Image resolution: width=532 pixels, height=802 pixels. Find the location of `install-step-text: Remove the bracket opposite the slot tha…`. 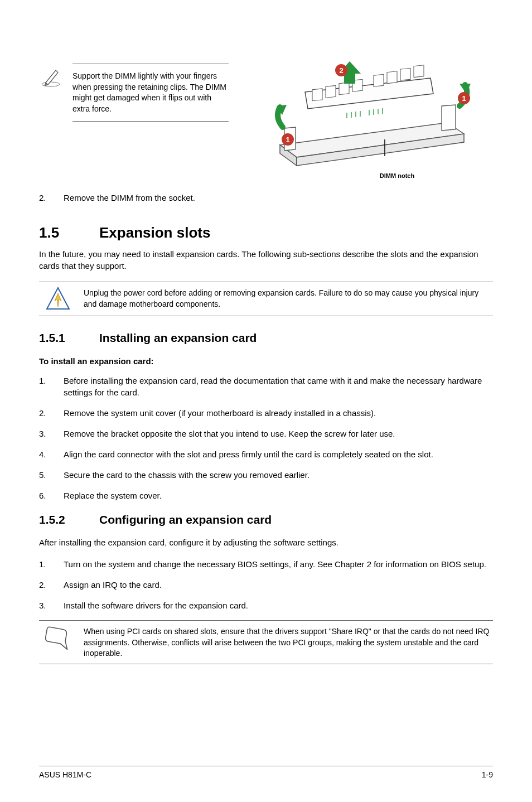

install-step-text: Remove the bracket opposite the slot tha… is located at coordinates (278, 434).